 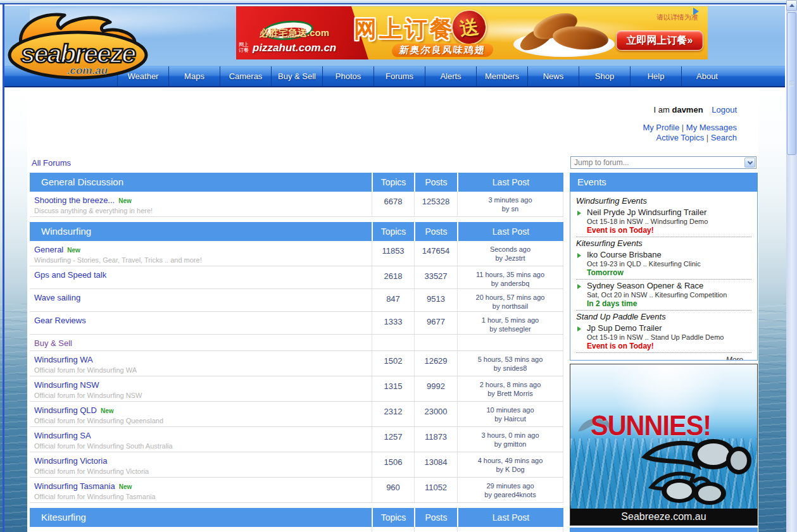 I want to click on event-group-label: Windsurfing Events, so click(x=663, y=201).